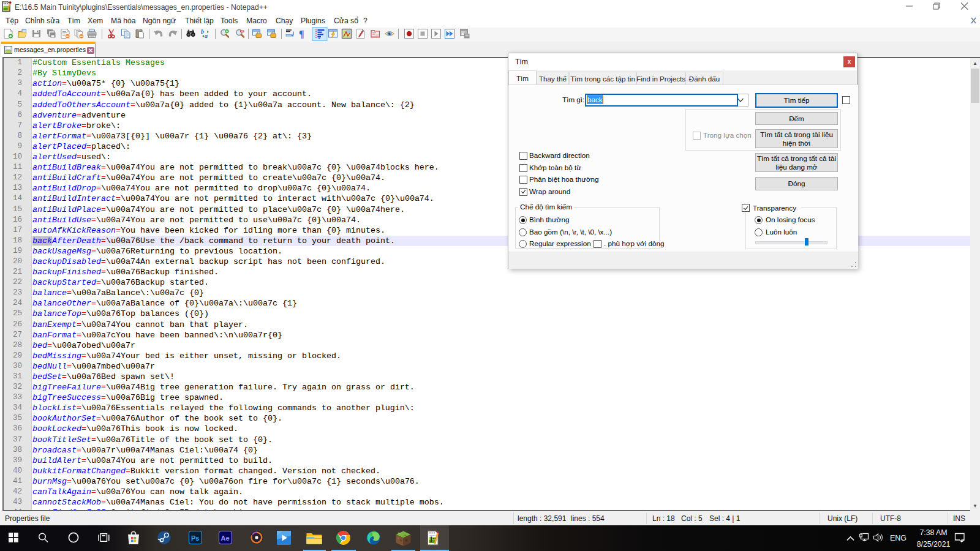 This screenshot has height=551, width=980. What do you see at coordinates (898, 538) in the screenshot?
I see `svg-text: ENG` at bounding box center [898, 538].